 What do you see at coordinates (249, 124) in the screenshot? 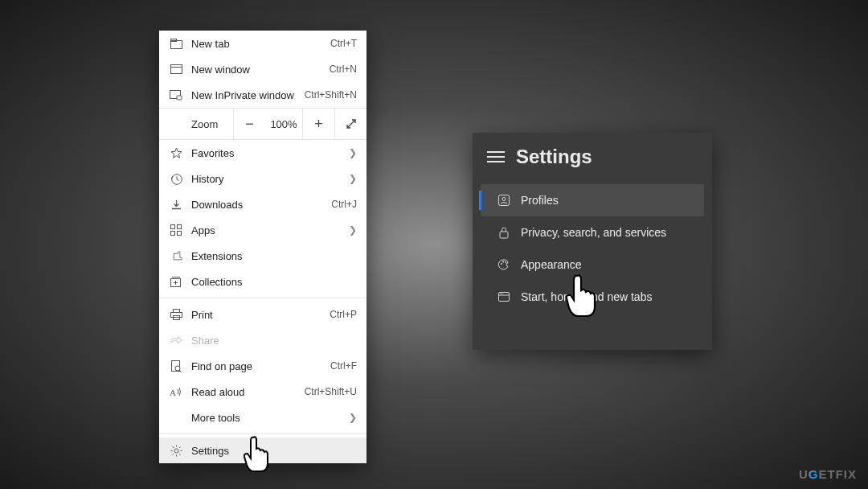
I see `zoom-out-button: −` at bounding box center [249, 124].